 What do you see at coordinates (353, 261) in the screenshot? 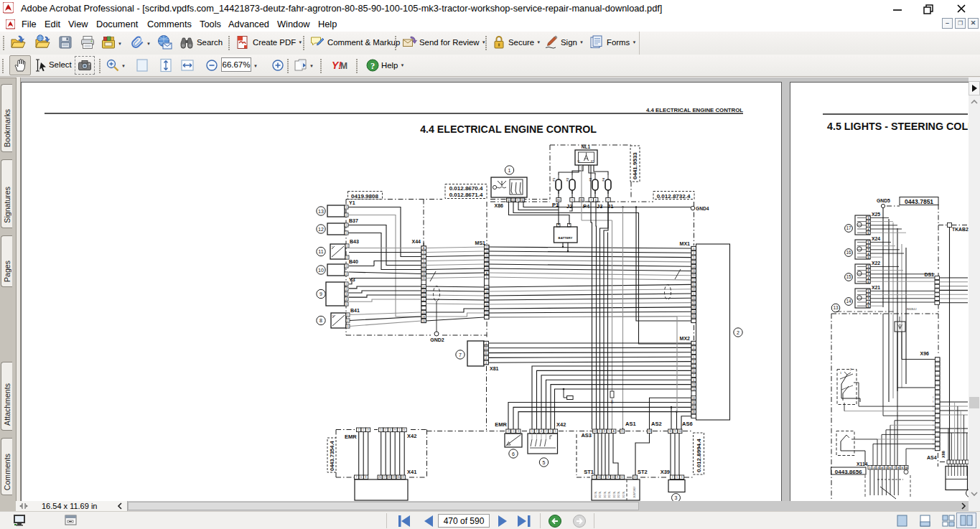
I see `svg-text: B40` at bounding box center [353, 261].